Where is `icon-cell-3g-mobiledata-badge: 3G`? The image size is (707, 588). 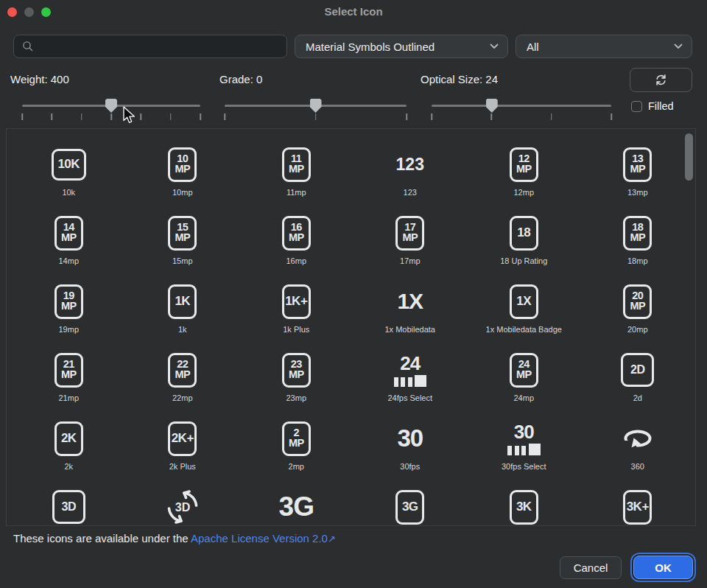
icon-cell-3g-mobiledata-badge: 3G is located at coordinates (411, 508).